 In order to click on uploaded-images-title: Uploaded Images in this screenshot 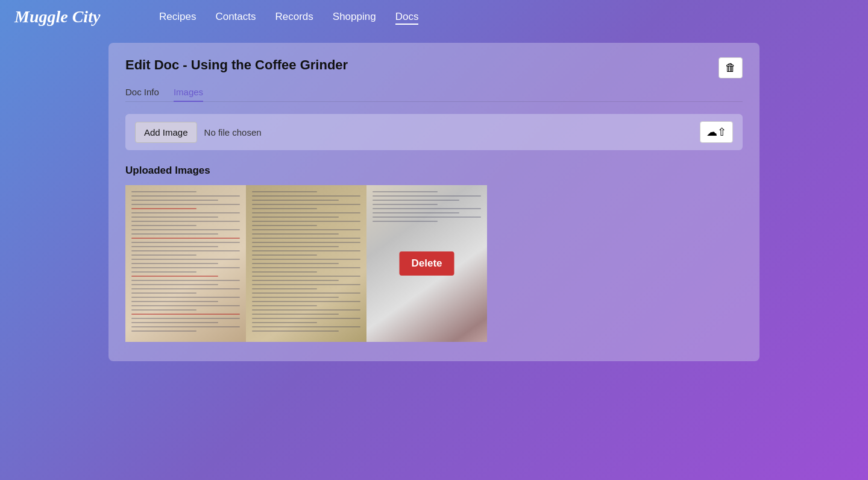, I will do `click(434, 171)`.